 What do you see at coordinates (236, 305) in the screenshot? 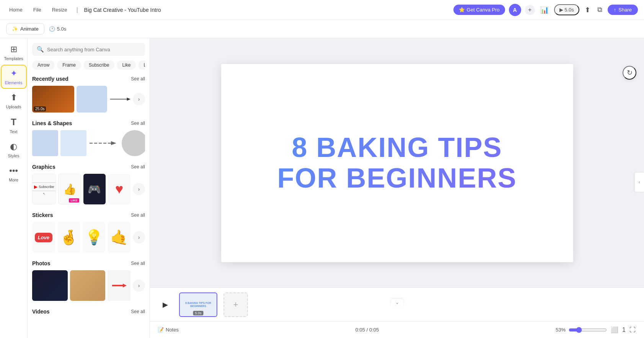
I see `add-slide-button: +` at bounding box center [236, 305].